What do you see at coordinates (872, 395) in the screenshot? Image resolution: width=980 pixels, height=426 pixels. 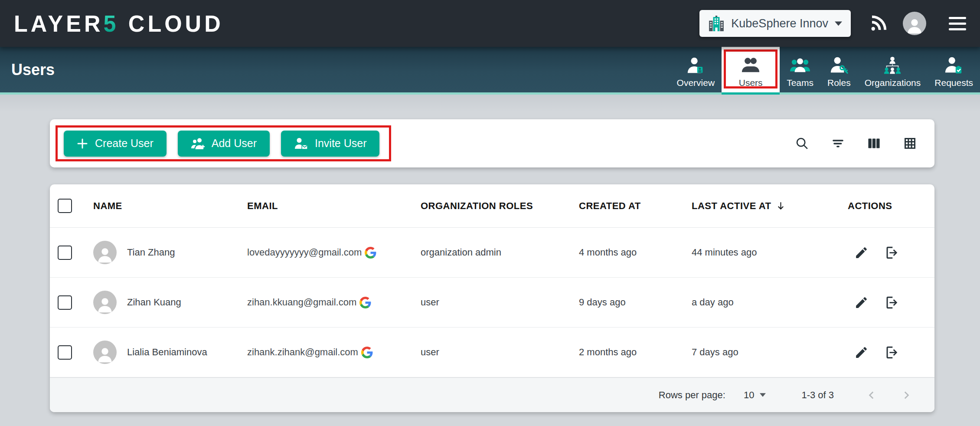 I see `chevron-left-icon` at bounding box center [872, 395].